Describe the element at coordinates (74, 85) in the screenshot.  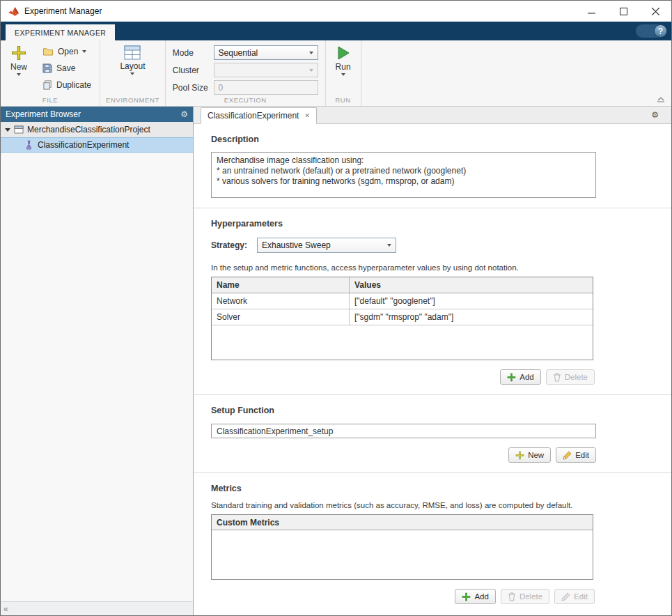
I see `duplicate-label: Duplicate` at that location.